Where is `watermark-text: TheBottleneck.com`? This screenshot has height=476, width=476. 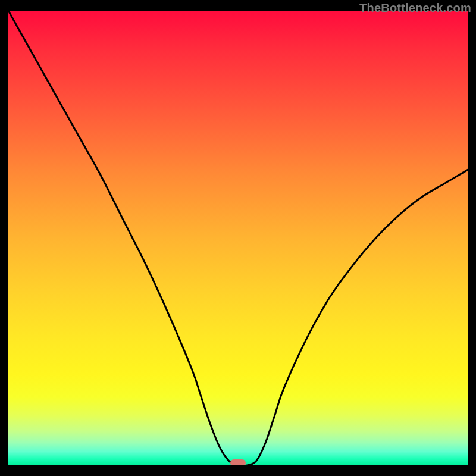 watermark-text: TheBottleneck.com is located at coordinates (415, 8).